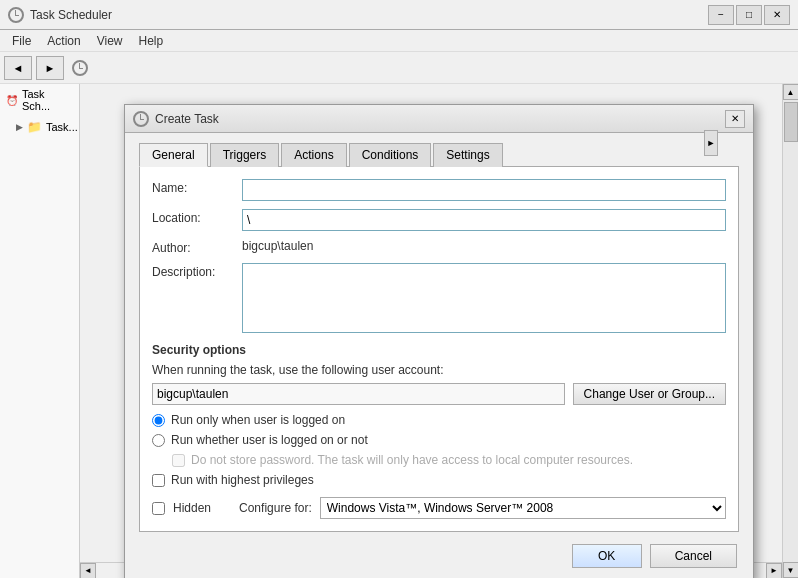  What do you see at coordinates (158, 440) in the screenshot?
I see `radio-whether-logged` at bounding box center [158, 440].